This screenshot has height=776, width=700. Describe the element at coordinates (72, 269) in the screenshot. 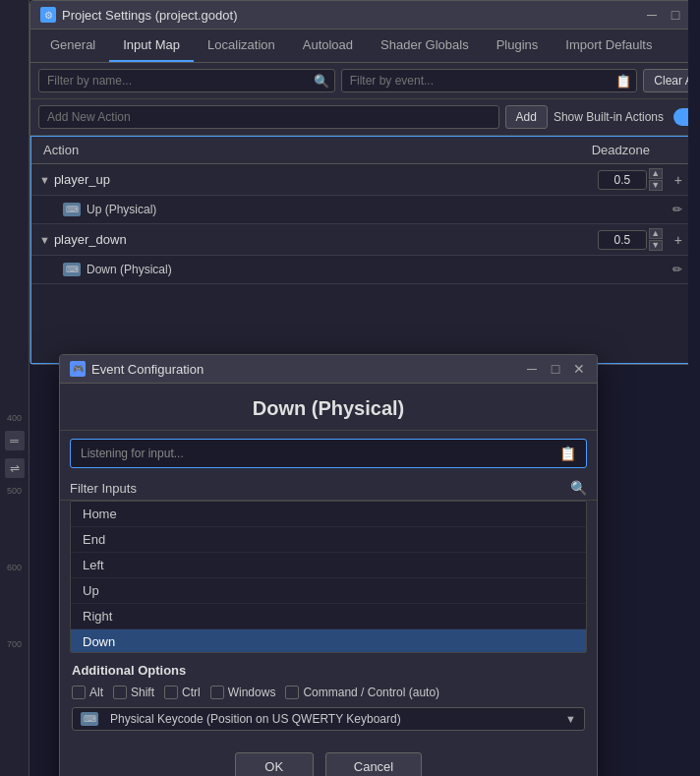

I see `keyboard-icon-down: ⌨` at that location.